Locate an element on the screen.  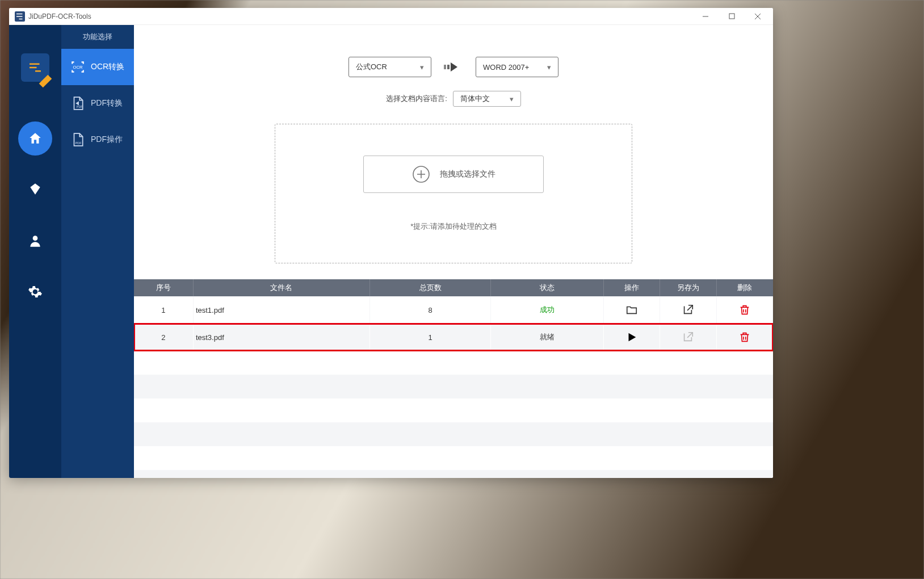
sidebar-item-label: OCR转换 is located at coordinates (108, 67).